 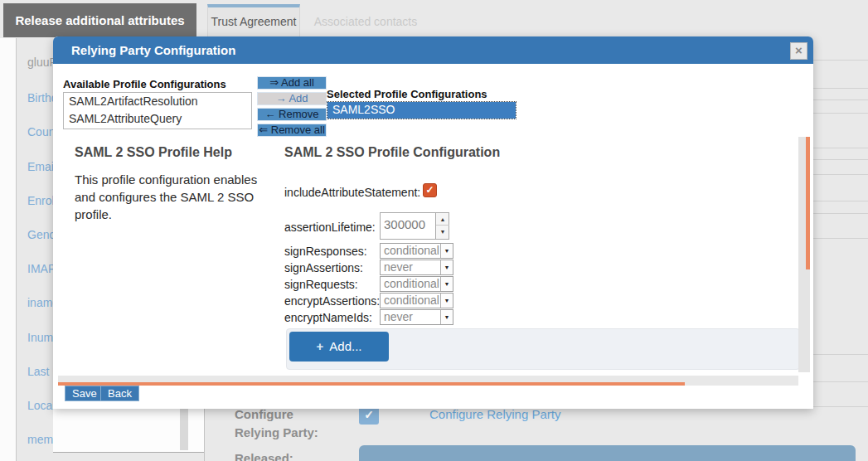 I want to click on vertical-scrollbar-thumb, so click(x=807, y=203).